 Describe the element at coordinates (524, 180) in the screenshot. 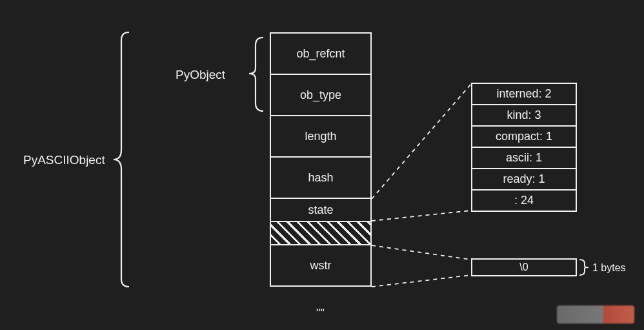

I see `state-ready: ready: 1` at that location.